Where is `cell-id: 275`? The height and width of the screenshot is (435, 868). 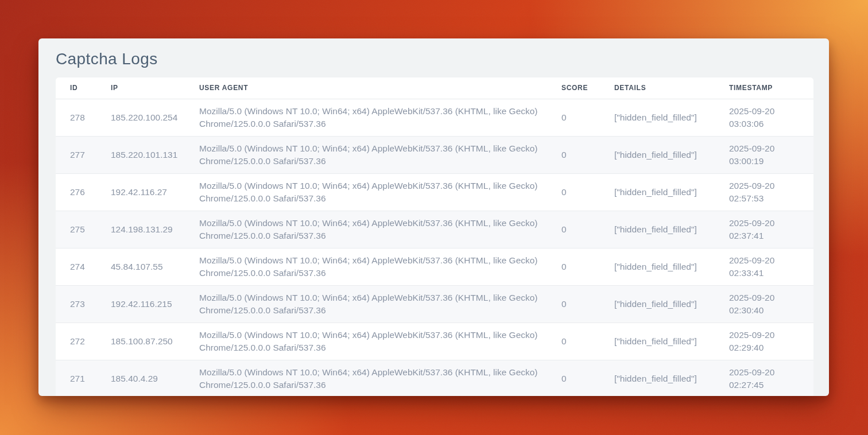 cell-id: 275 is located at coordinates (83, 230).